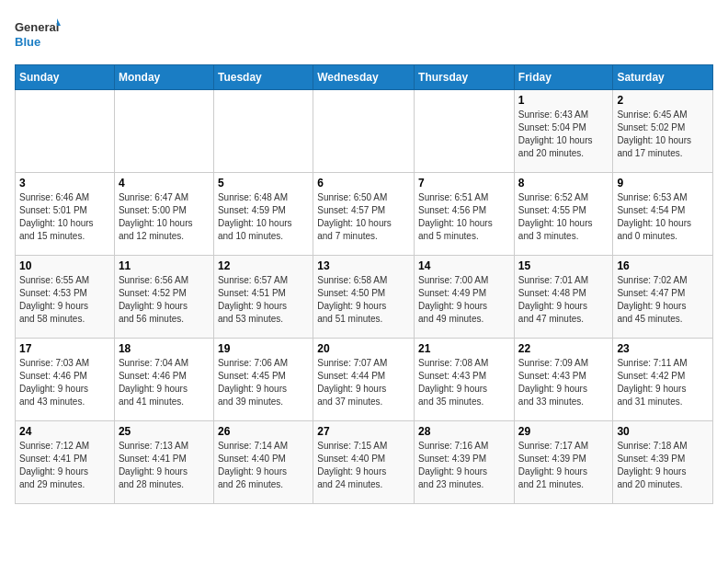  What do you see at coordinates (464, 349) in the screenshot?
I see `day-number: 21` at bounding box center [464, 349].